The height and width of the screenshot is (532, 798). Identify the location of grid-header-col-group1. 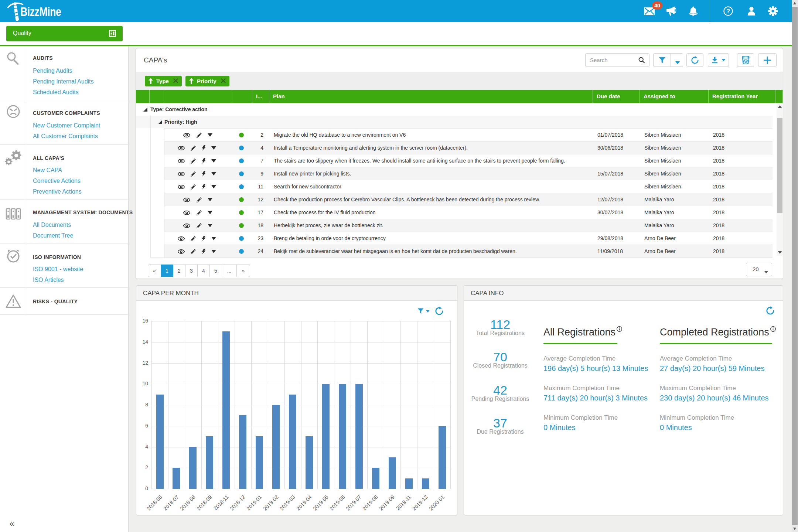
(143, 96).